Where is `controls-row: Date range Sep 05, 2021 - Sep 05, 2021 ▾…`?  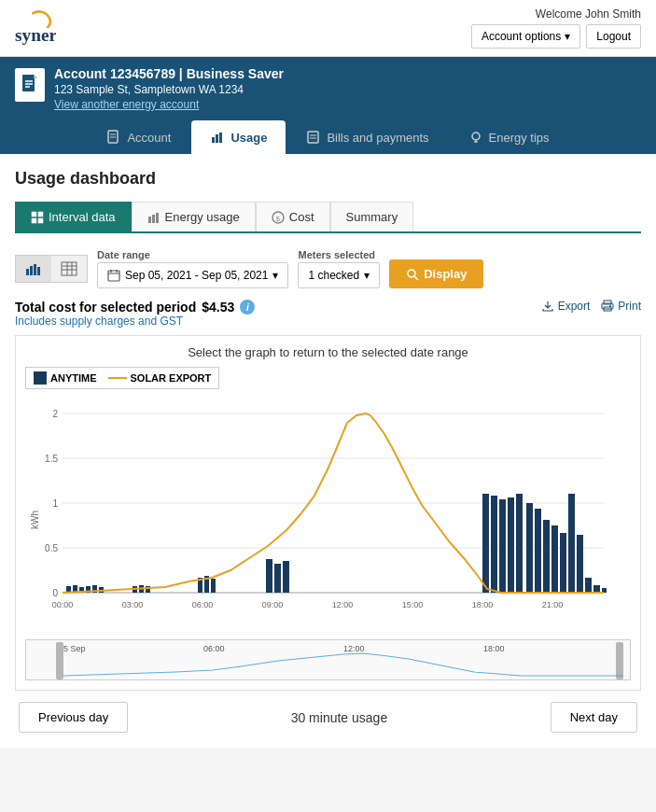 controls-row: Date range Sep 05, 2021 - Sep 05, 2021 ▾… is located at coordinates (328, 269).